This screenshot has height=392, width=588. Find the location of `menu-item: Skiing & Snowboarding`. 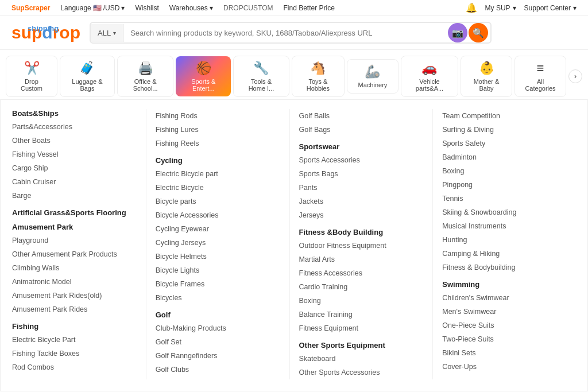

menu-item: Skiing & Snowboarding is located at coordinates (504, 212).